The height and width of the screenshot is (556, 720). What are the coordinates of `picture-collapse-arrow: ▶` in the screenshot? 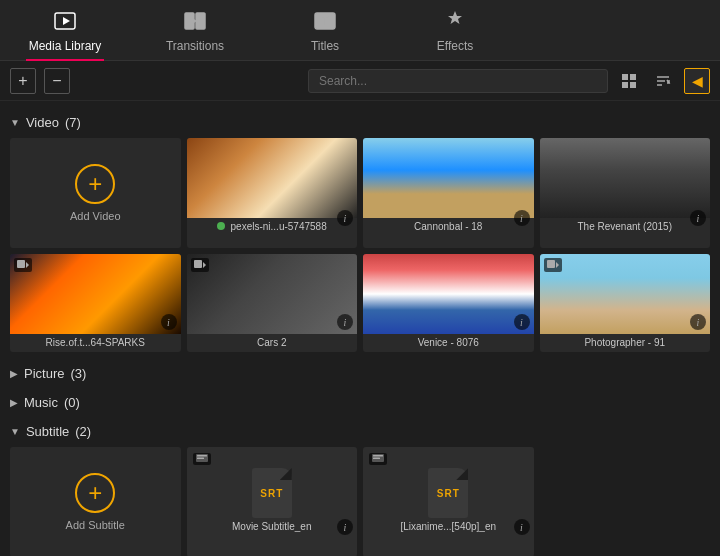 It's located at (14, 374).